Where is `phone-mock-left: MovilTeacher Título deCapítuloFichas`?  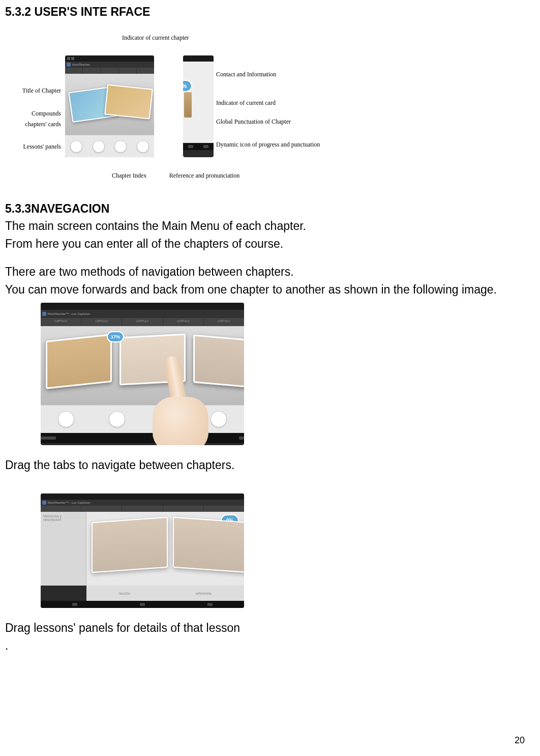 phone-mock-left: MovilTeacher Título deCapítuloFichas is located at coordinates (110, 106).